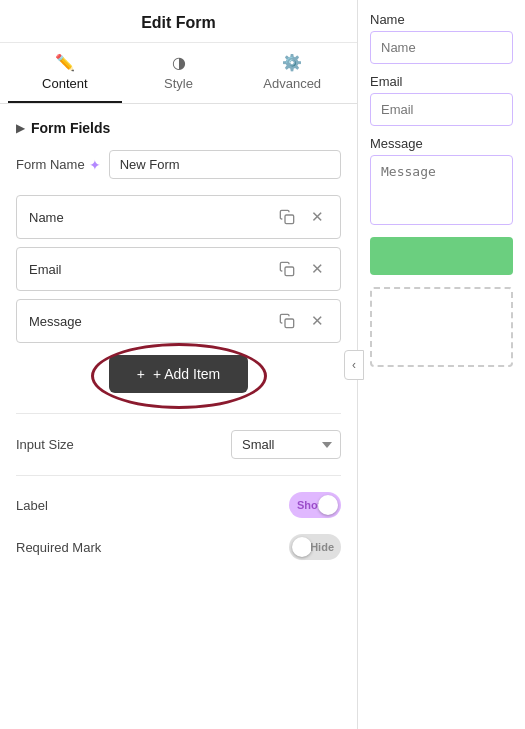 The height and width of the screenshot is (729, 525). I want to click on preview-form: Name Email Message, so click(442, 144).